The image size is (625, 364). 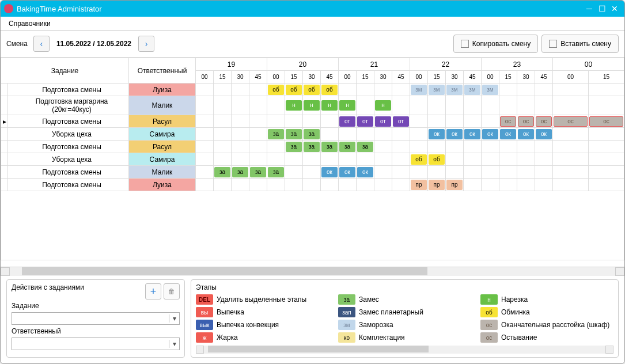 What do you see at coordinates (313, 147) in the screenshot?
I see `table-row: Подготовка сменыРасул` at bounding box center [313, 147].